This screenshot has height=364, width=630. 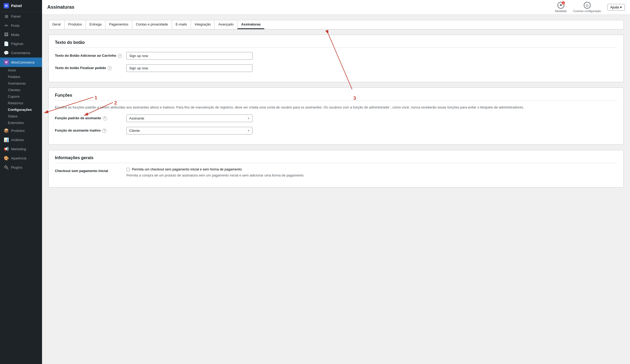 I want to click on sidebar-label-midia: Mídia, so click(x=15, y=35).